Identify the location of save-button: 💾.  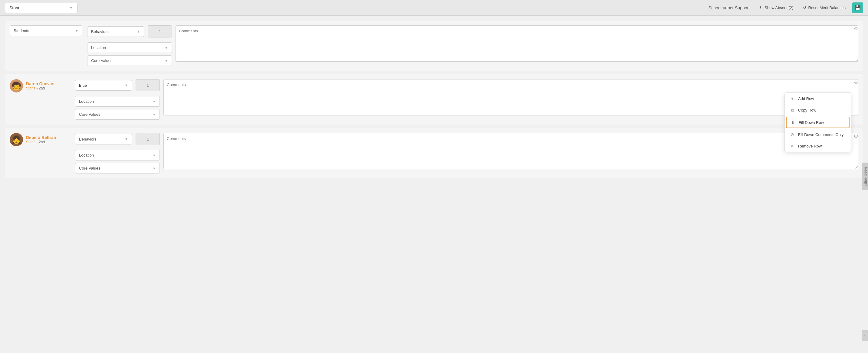
(858, 8).